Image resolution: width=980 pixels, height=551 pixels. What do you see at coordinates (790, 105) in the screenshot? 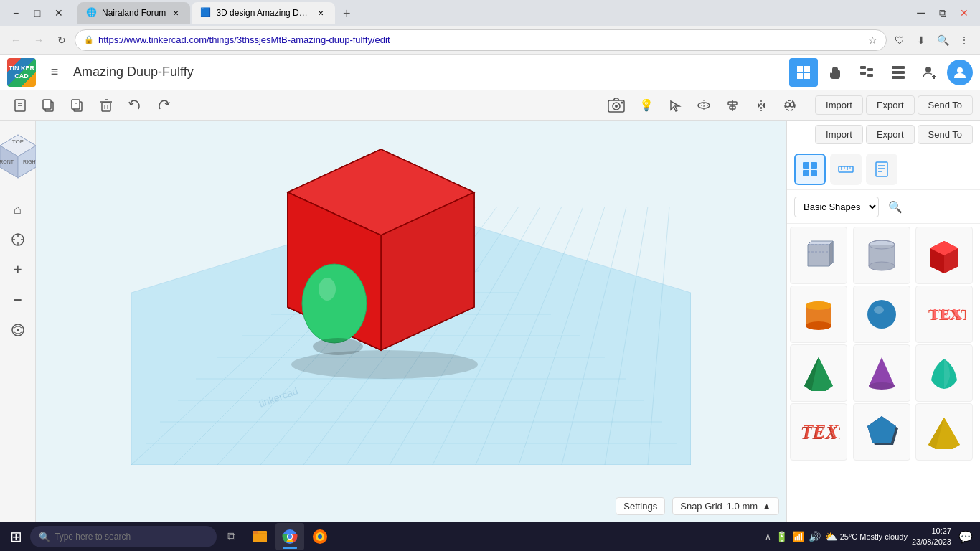
I see `group-button` at bounding box center [790, 105].